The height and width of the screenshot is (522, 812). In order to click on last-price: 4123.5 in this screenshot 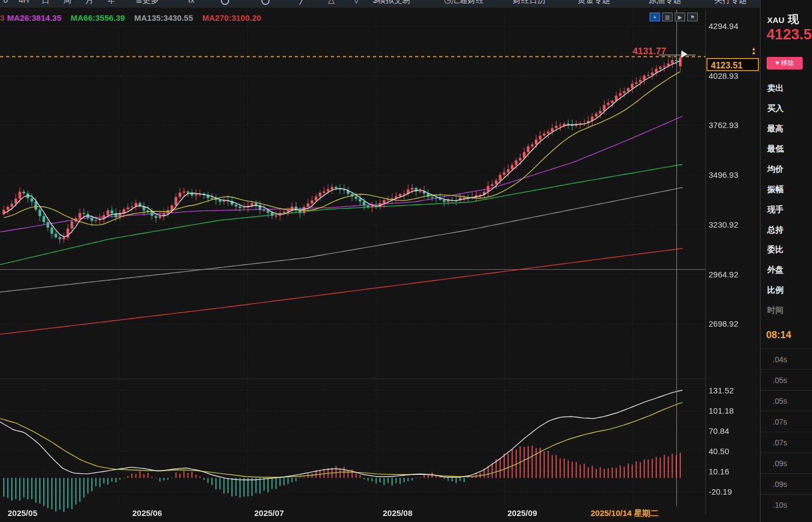, I will do `click(790, 35)`.